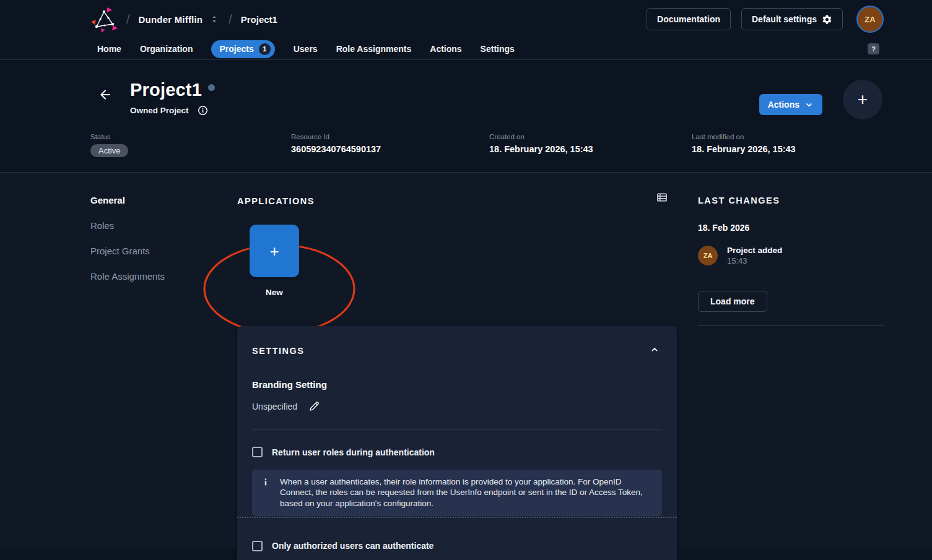 Image resolution: width=932 pixels, height=560 pixels. I want to click on collapse-settings-button, so click(655, 350).